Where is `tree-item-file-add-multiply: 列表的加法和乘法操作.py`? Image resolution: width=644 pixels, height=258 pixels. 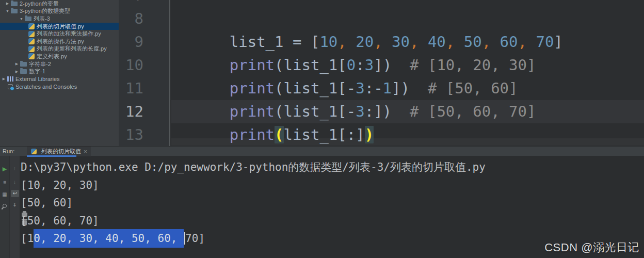
tree-item-file-add-multiply: 列表的加法和乘法操作.py is located at coordinates (59, 34).